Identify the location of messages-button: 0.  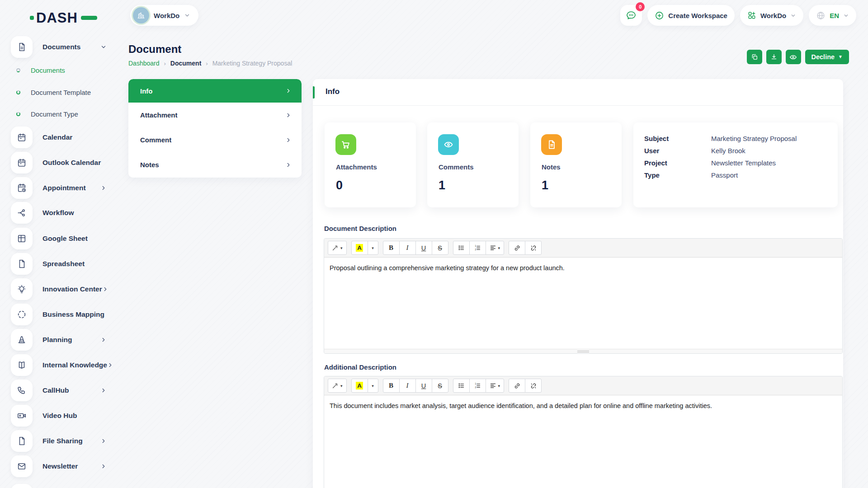
(631, 15).